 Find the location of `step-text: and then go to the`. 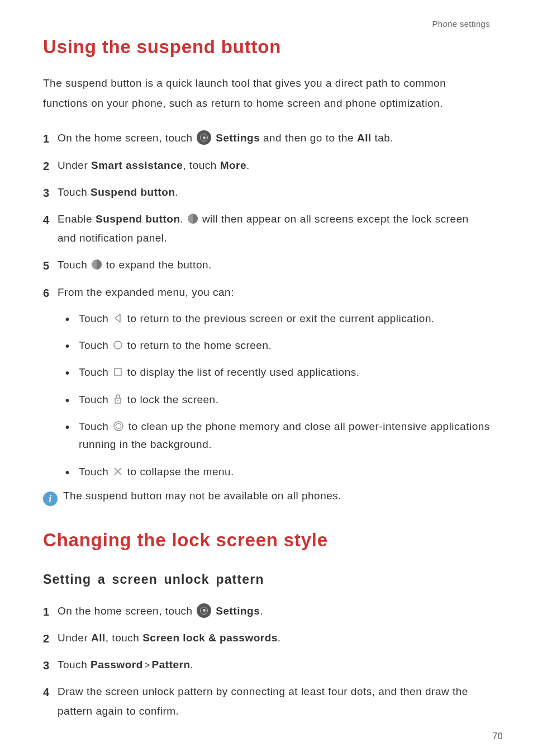

step-text: and then go to the is located at coordinates (308, 138).